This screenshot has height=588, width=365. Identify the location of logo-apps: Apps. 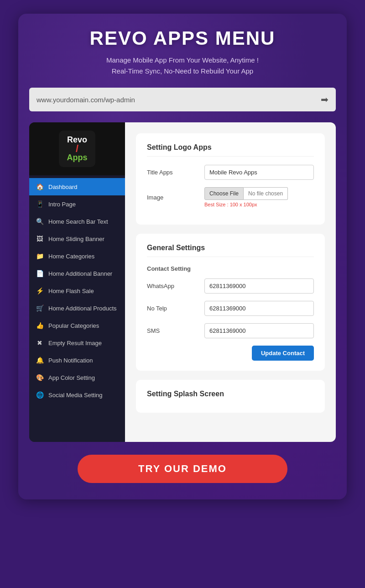
(78, 158).